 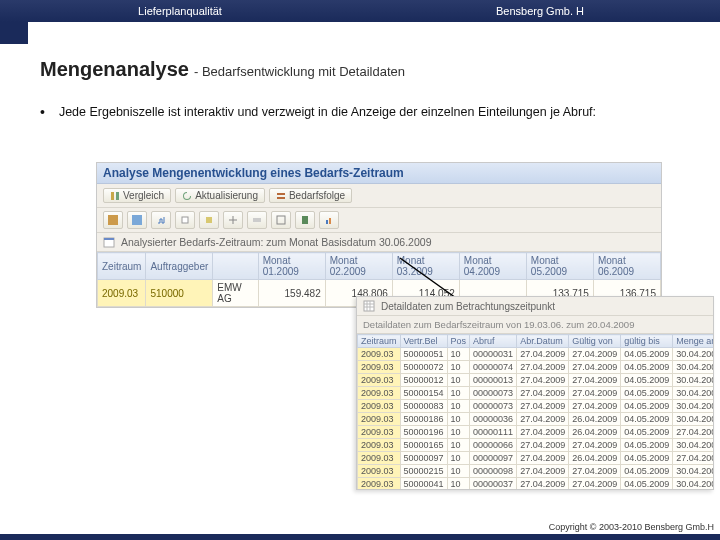 What do you see at coordinates (424, 368) in the screenshot?
I see `grid2-cell: 50000072` at bounding box center [424, 368].